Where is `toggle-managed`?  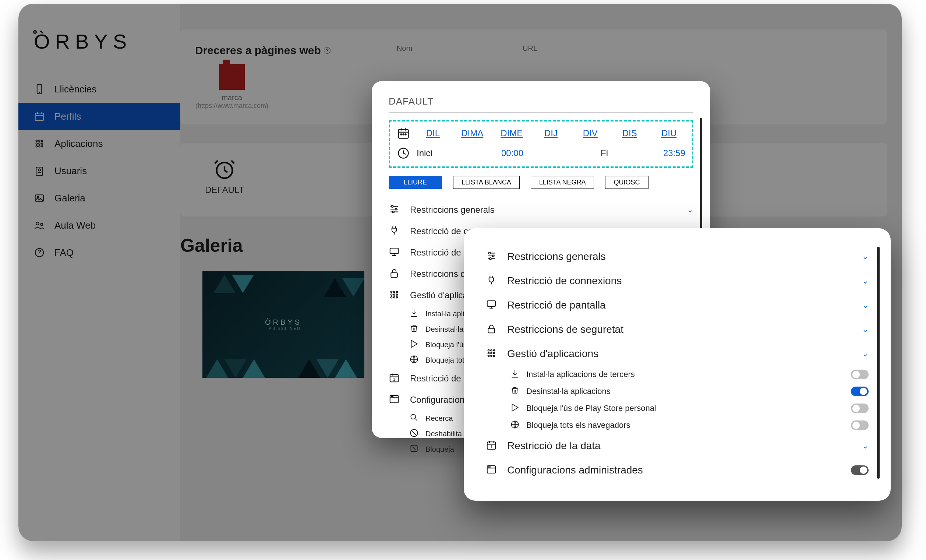 toggle-managed is located at coordinates (860, 470).